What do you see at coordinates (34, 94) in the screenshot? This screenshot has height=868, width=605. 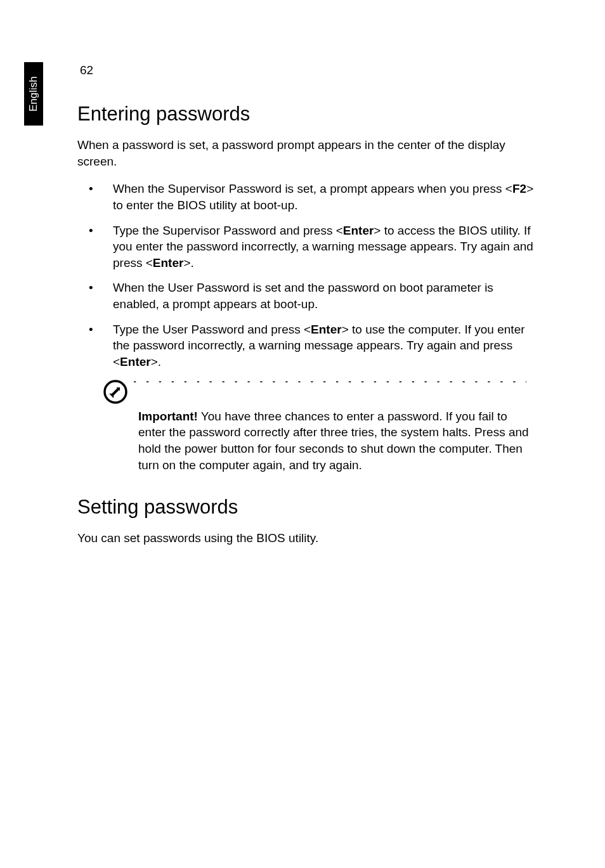 I see `language-tab: English` at bounding box center [34, 94].